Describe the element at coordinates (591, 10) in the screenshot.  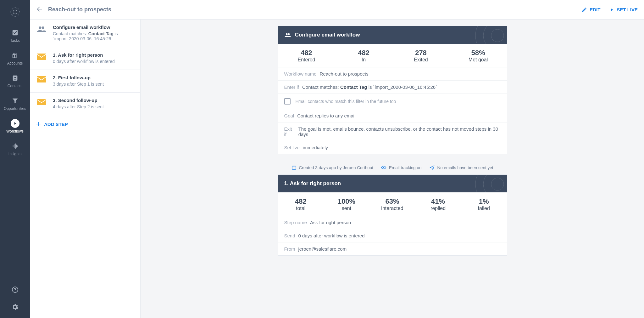
I see `edit-button: EDIT` at that location.